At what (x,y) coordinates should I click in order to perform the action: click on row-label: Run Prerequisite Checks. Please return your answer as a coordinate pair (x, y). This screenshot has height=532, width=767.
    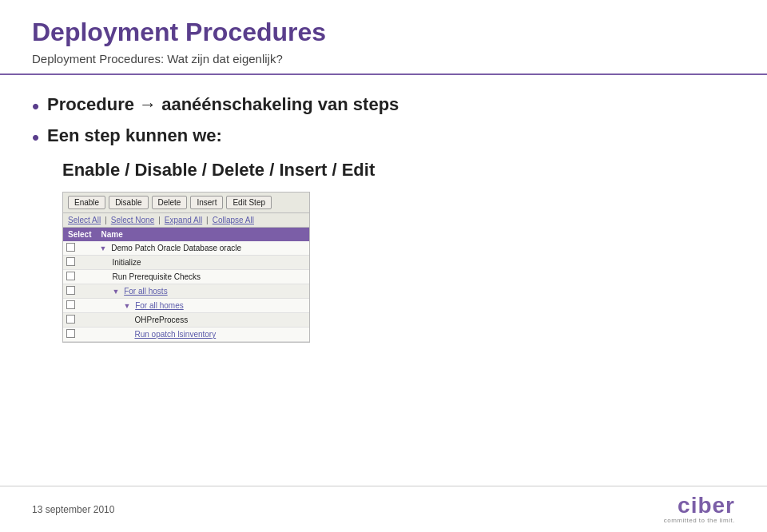
    Looking at the image, I should click on (157, 276).